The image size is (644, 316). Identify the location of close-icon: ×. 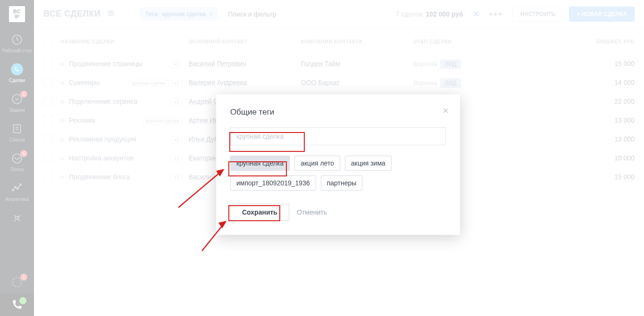
(445, 111).